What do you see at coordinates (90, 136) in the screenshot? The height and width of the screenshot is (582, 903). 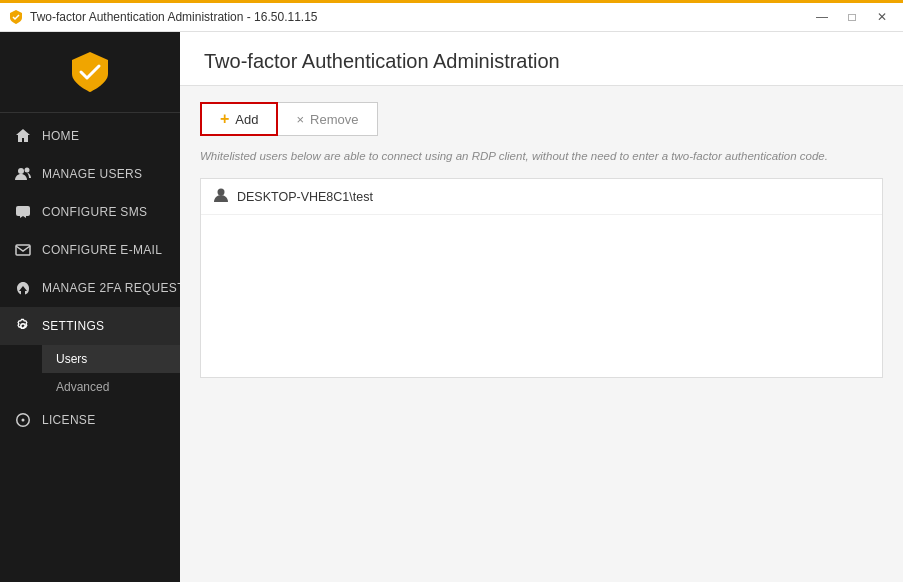 I see `sidebar-item-home: HOME` at bounding box center [90, 136].